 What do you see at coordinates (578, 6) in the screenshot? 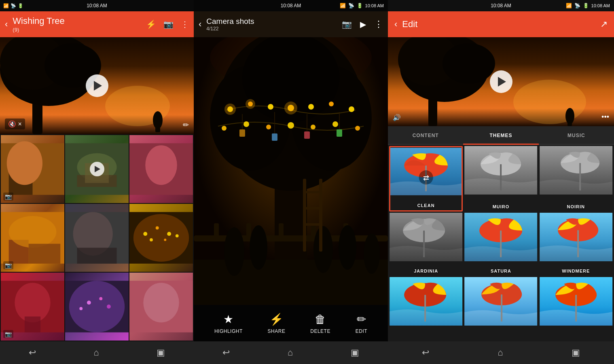
I see `signal-icon-3: 📡` at bounding box center [578, 6].